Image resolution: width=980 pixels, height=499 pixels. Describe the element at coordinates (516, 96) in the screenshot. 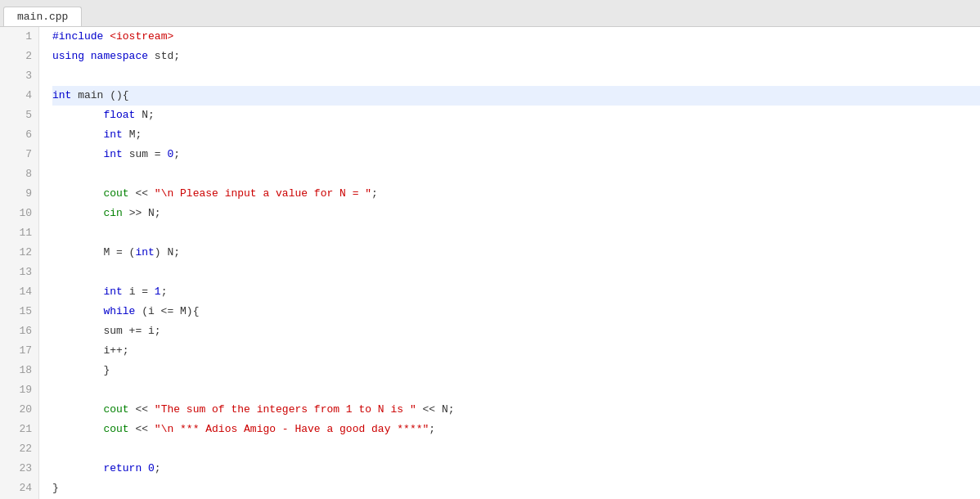

I see `code-line: int main (){` at that location.